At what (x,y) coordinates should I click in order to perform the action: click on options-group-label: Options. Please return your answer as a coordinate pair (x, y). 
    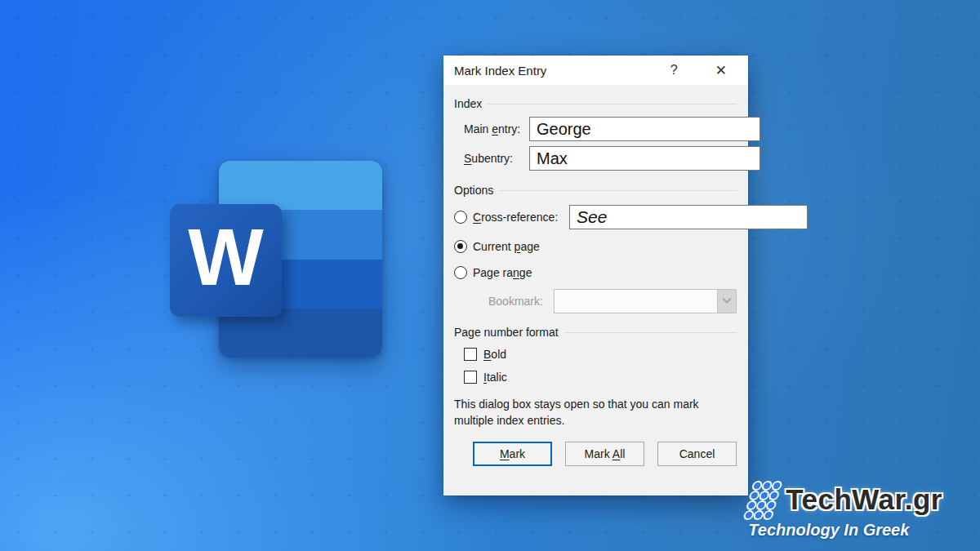
    Looking at the image, I should click on (474, 190).